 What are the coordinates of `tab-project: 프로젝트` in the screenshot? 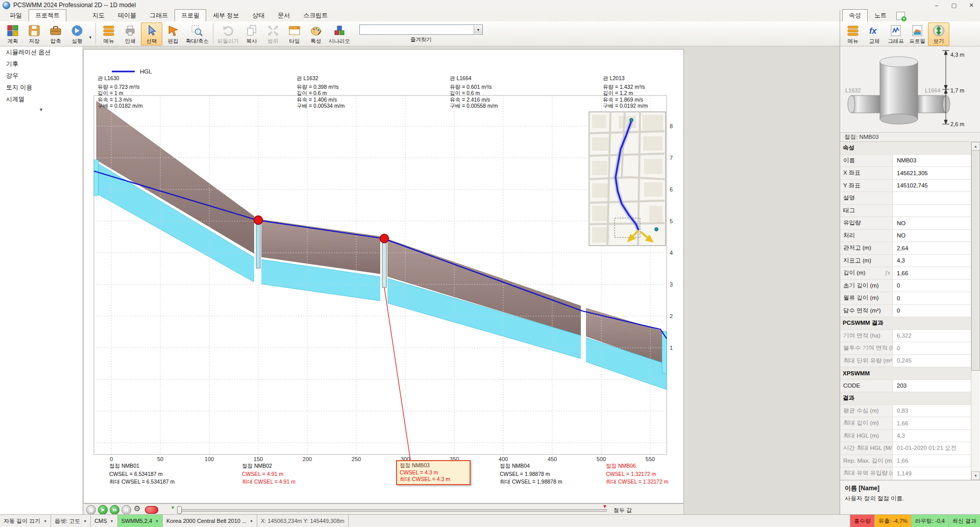 It's located at (47, 15).